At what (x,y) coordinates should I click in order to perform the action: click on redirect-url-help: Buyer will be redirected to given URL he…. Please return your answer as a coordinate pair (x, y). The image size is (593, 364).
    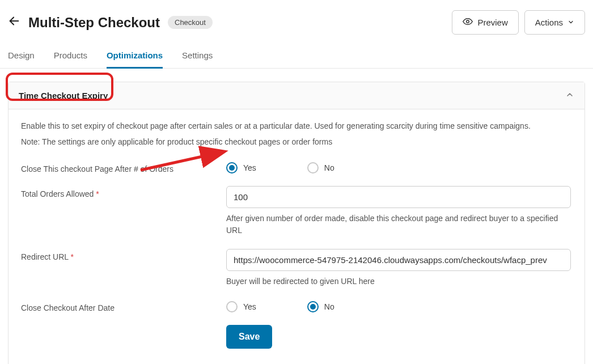
    Looking at the image, I should click on (399, 281).